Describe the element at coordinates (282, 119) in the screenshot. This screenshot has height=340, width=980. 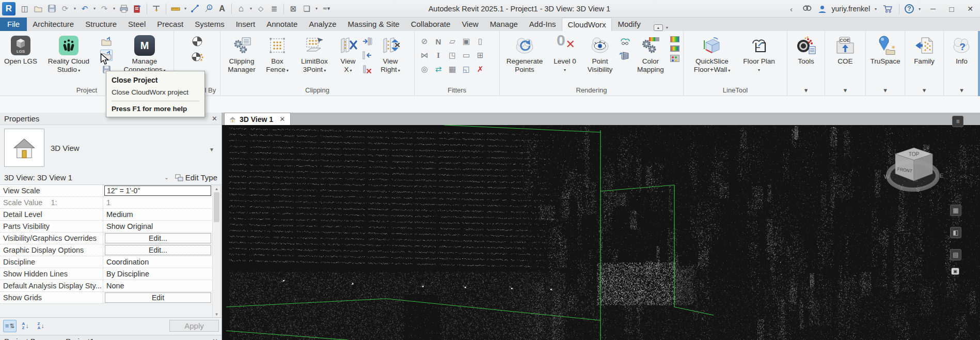
I see `view-tab-close-icon: ✕` at that location.